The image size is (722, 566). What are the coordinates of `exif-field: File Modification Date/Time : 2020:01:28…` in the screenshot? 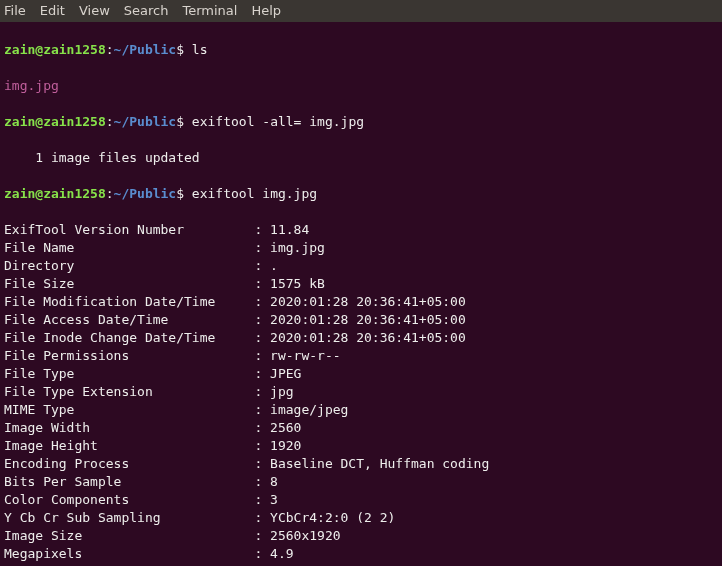 It's located at (361, 302).